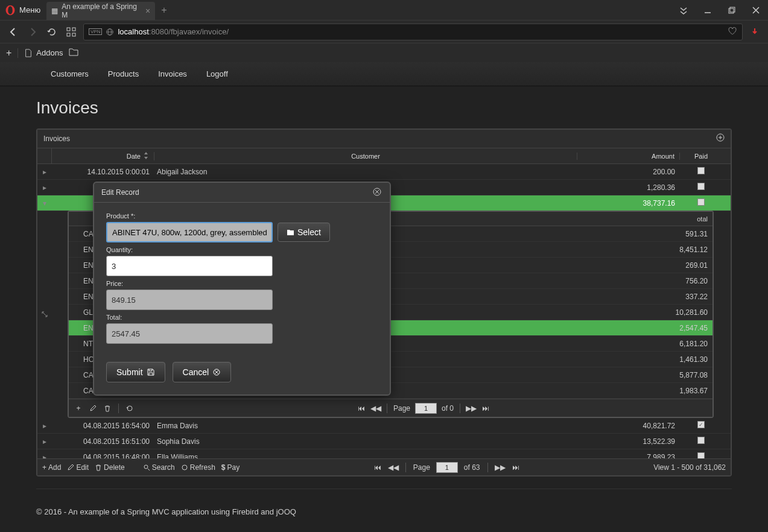 The height and width of the screenshot is (532, 768). Describe the element at coordinates (366, 442) in the screenshot. I see `cell-customer: Sophia Davis` at that location.